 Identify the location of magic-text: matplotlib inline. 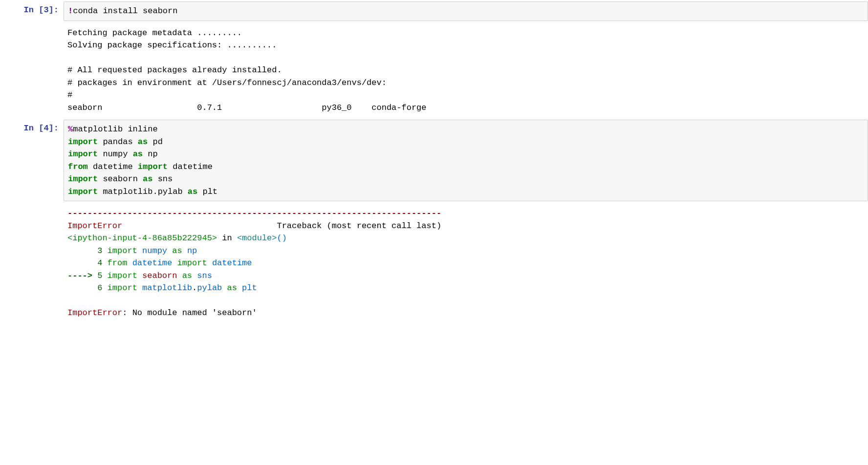
(115, 129).